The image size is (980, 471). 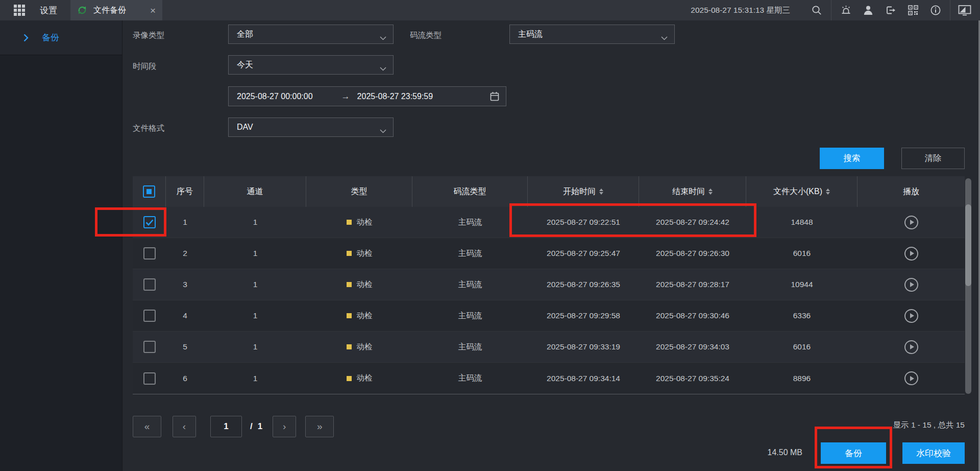 I want to click on record-type-select: 全部, so click(x=311, y=34).